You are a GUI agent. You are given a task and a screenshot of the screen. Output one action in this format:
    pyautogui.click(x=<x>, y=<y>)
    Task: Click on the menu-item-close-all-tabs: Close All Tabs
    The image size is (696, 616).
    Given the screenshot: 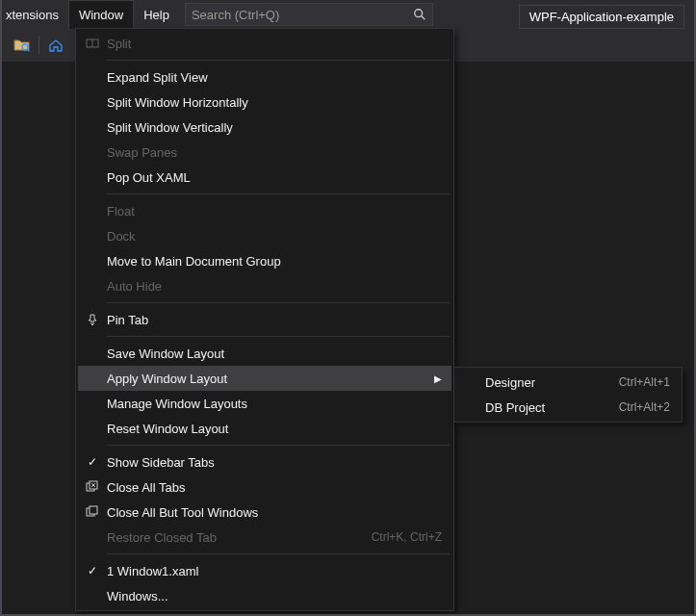 What is the action you would take?
    pyautogui.click(x=265, y=487)
    